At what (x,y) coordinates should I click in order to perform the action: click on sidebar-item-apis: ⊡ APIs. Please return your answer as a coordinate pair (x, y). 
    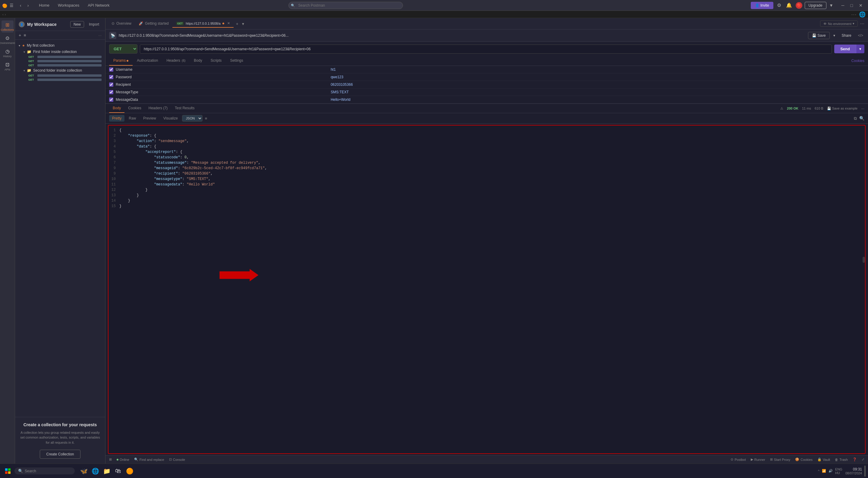
    Looking at the image, I should click on (7, 66).